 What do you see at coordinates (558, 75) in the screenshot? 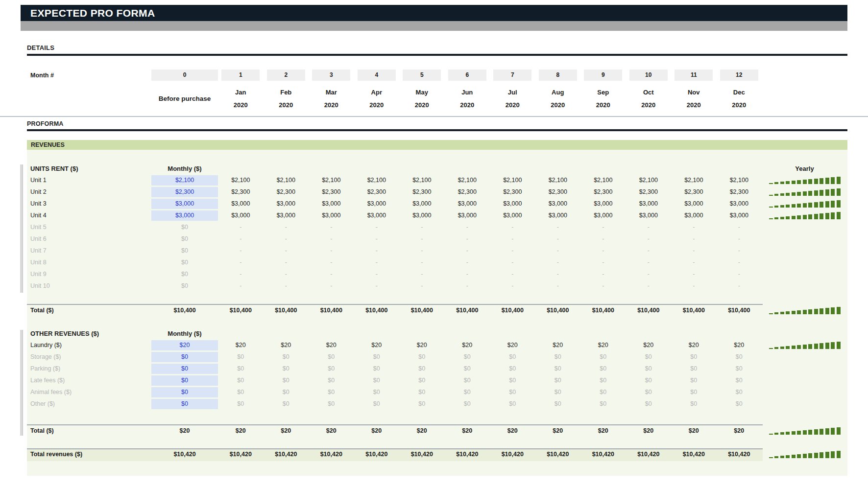
I see `month-number-cell: 8` at bounding box center [558, 75].